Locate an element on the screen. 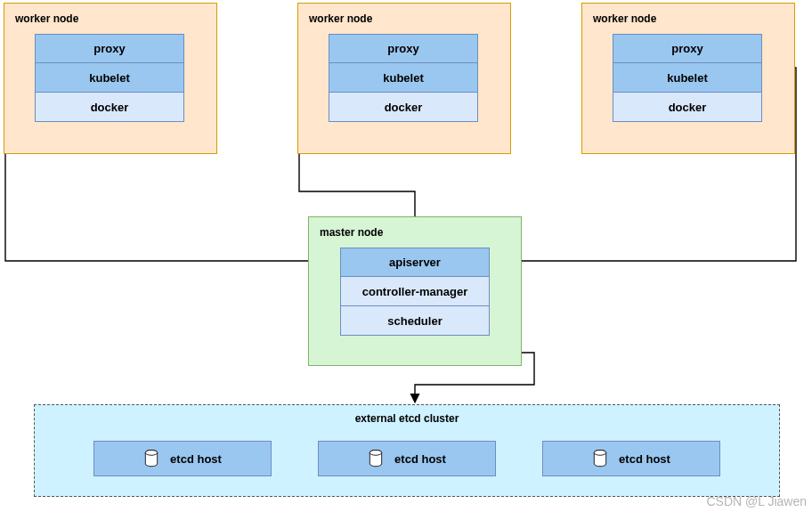 The width and height of the screenshot is (812, 512). worker-node-2: worker node proxy kubelet docker is located at coordinates (404, 78).